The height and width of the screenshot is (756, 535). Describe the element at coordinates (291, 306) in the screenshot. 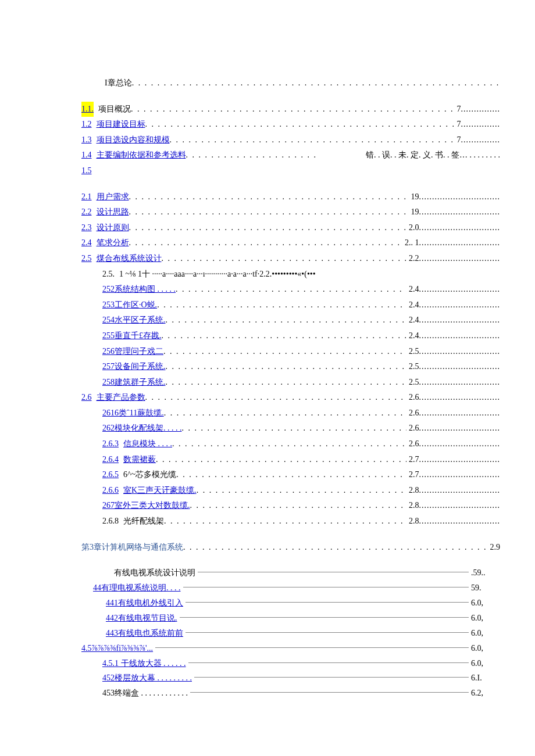

I see `toc-entry: 253工作区·O蜕. . . . . . . . . . . . . . . .…` at that location.